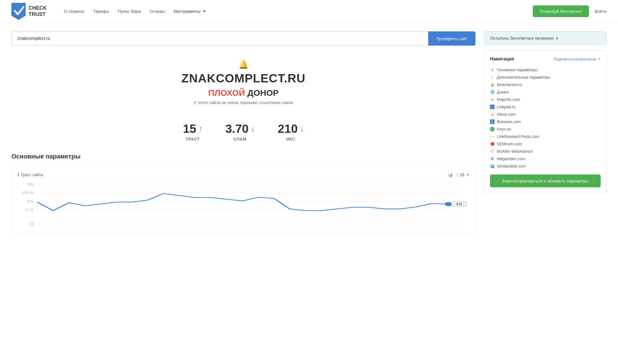 This screenshot has width=618, height=364. I want to click on nav-item-similarweb: 🌍 SimilarWeb.com, so click(545, 166).